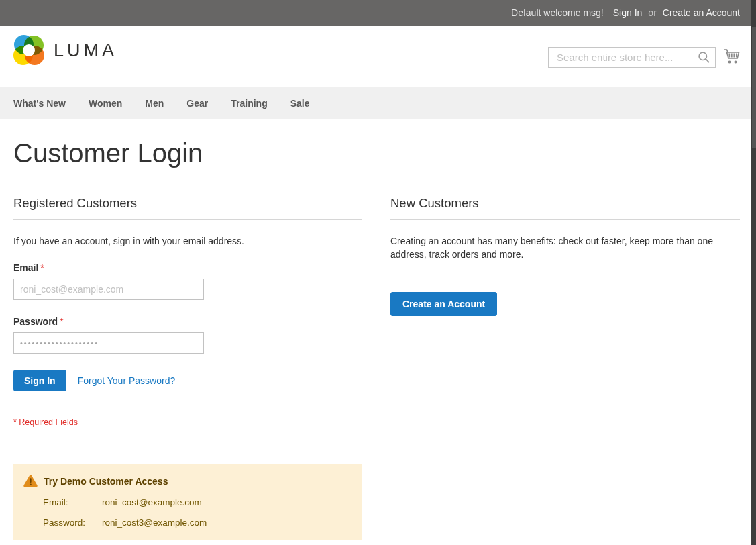 The image size is (756, 545). What do you see at coordinates (444, 304) in the screenshot?
I see `create-account-button: Create an Account` at bounding box center [444, 304].